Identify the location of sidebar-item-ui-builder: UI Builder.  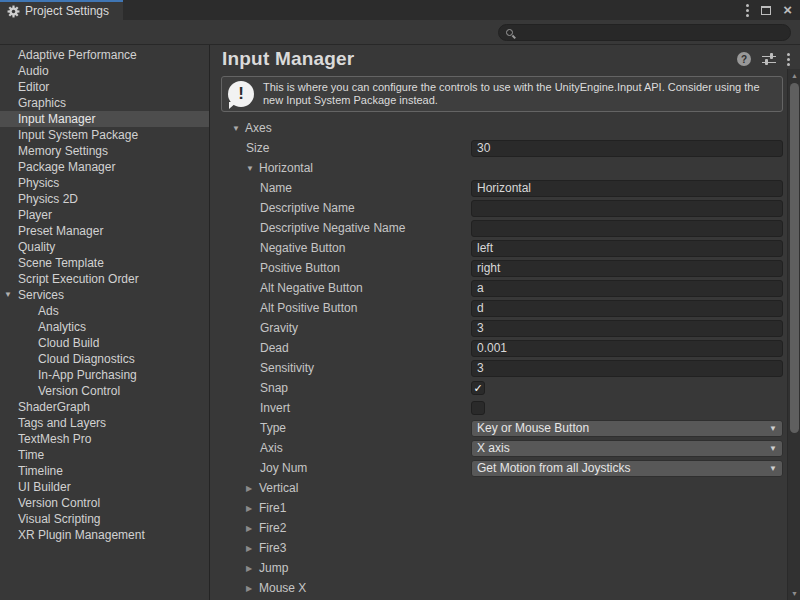
(104, 487).